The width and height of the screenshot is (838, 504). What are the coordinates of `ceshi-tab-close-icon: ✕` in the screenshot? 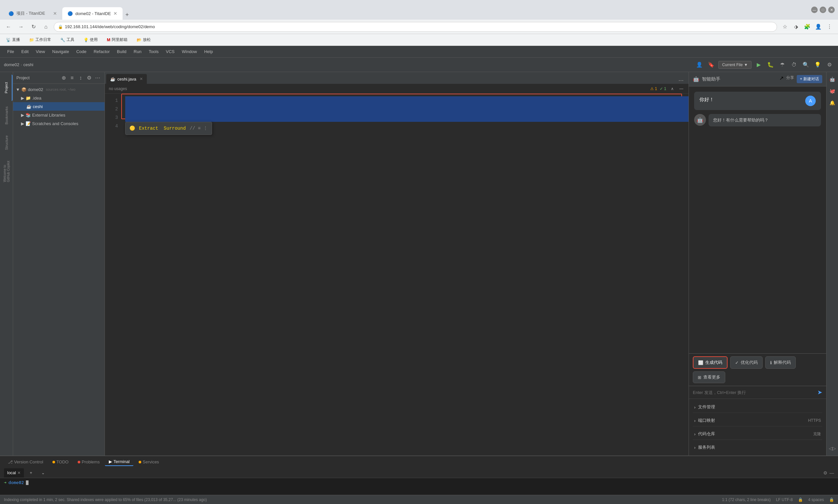 It's located at (141, 79).